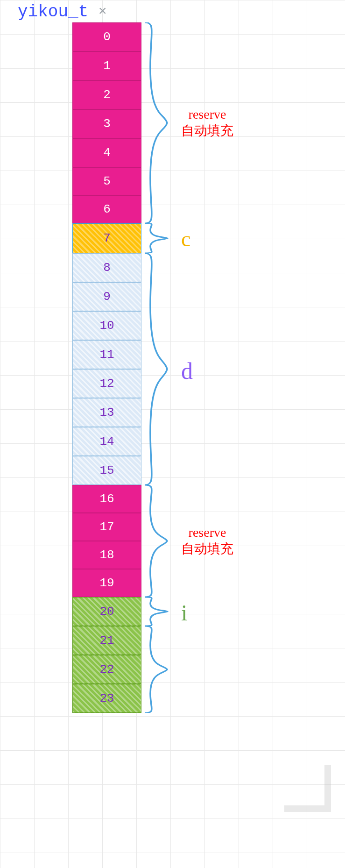 This screenshot has width=345, height=868. Describe the element at coordinates (187, 371) in the screenshot. I see `label-g2: d` at that location.